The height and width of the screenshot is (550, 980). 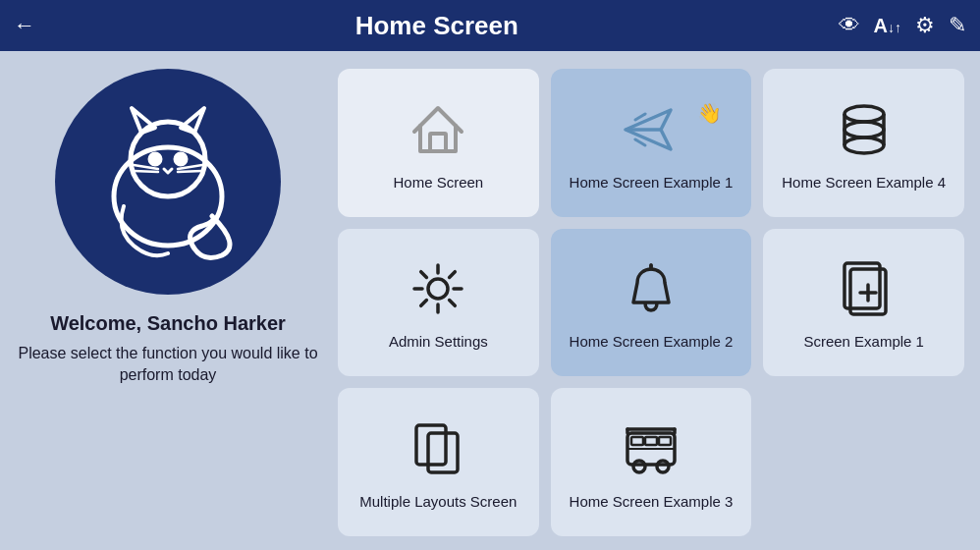 What do you see at coordinates (651, 130) in the screenshot?
I see `plane-icon` at bounding box center [651, 130].